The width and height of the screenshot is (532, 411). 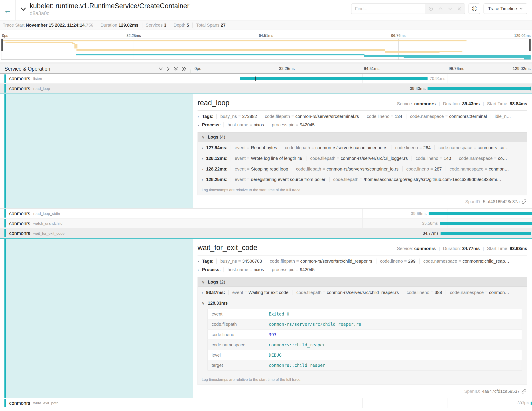 I want to click on span-start-time: Start Time: 93.63ms, so click(x=507, y=248).